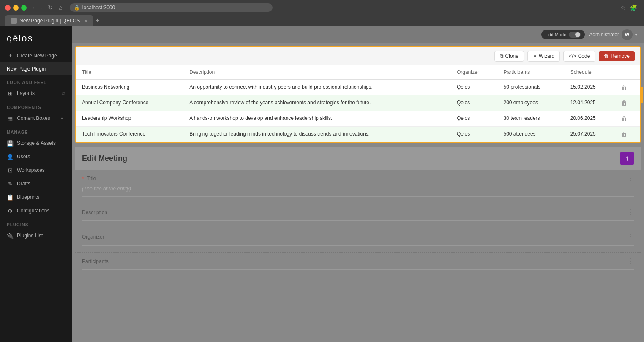  Describe the element at coordinates (130, 119) in the screenshot. I see `cell-title: Leadership Workshop` at that location.